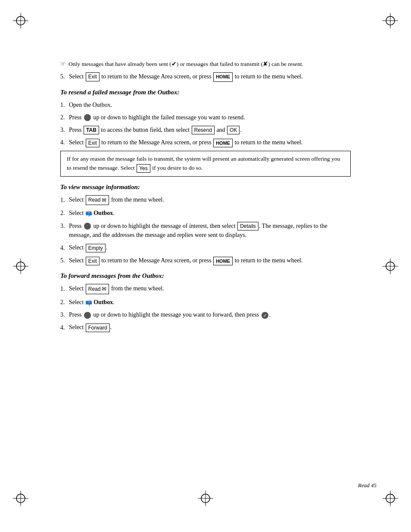 The image size is (411, 532). What do you see at coordinates (21, 498) in the screenshot?
I see `reg-mark-bl` at bounding box center [21, 498].